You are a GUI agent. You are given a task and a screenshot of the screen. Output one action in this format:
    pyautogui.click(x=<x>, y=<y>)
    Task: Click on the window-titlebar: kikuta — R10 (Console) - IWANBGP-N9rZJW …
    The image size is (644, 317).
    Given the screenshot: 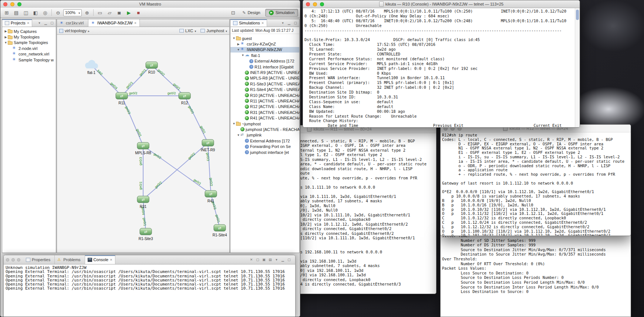 What is the action you would take?
    pyautogui.click(x=441, y=4)
    